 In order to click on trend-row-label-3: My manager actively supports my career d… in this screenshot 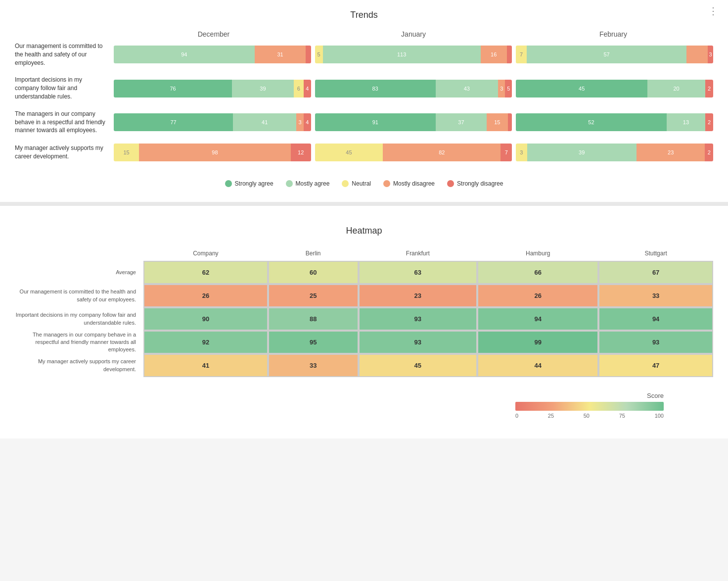, I will do `click(64, 152)`.